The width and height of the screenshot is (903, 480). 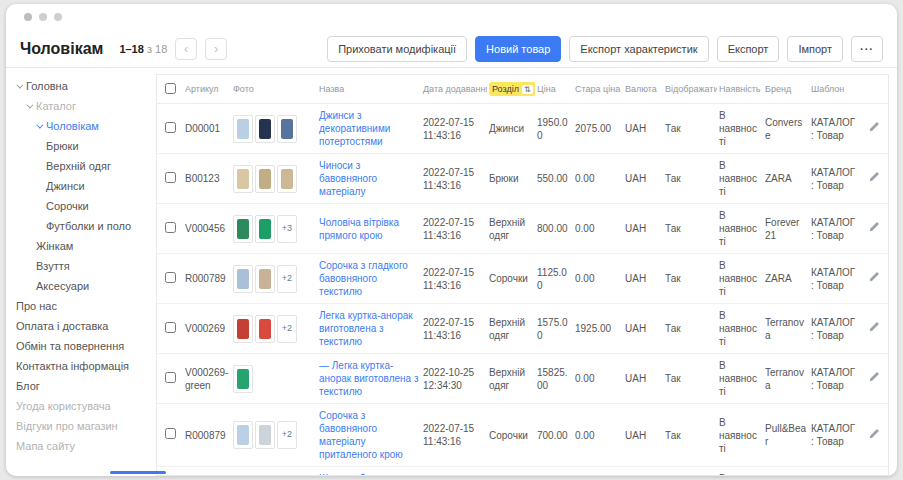 What do you see at coordinates (274, 329) in the screenshot?
I see `photo-cell: +2` at bounding box center [274, 329].